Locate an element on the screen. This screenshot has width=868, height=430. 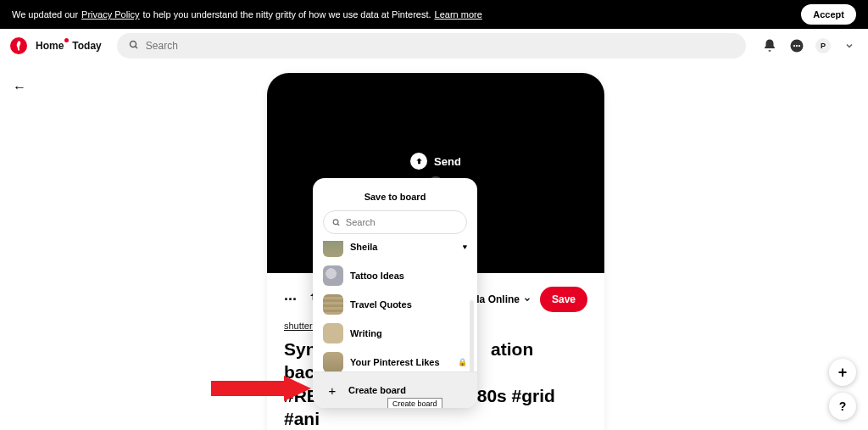
send-icon is located at coordinates (419, 161).